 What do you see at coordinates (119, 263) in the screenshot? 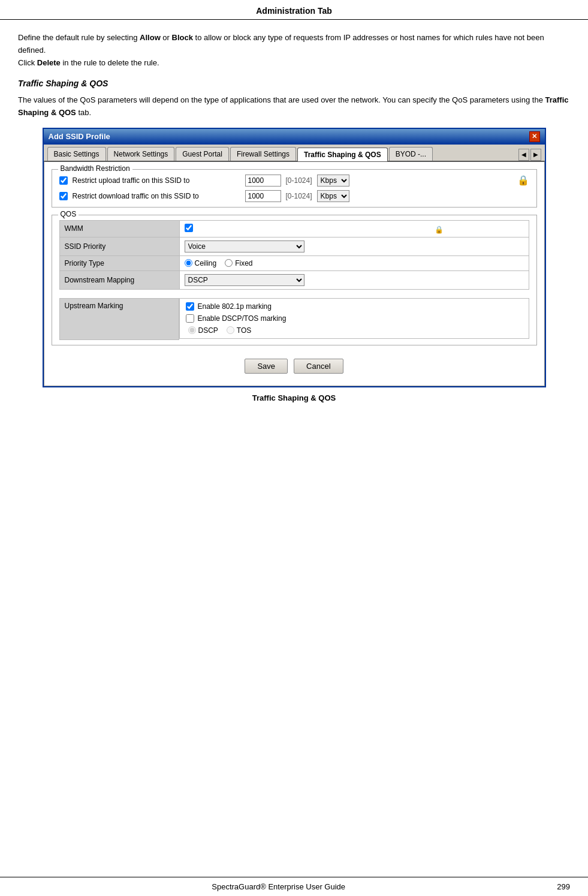
I see `priority-type-label: Priority Type` at bounding box center [119, 263].